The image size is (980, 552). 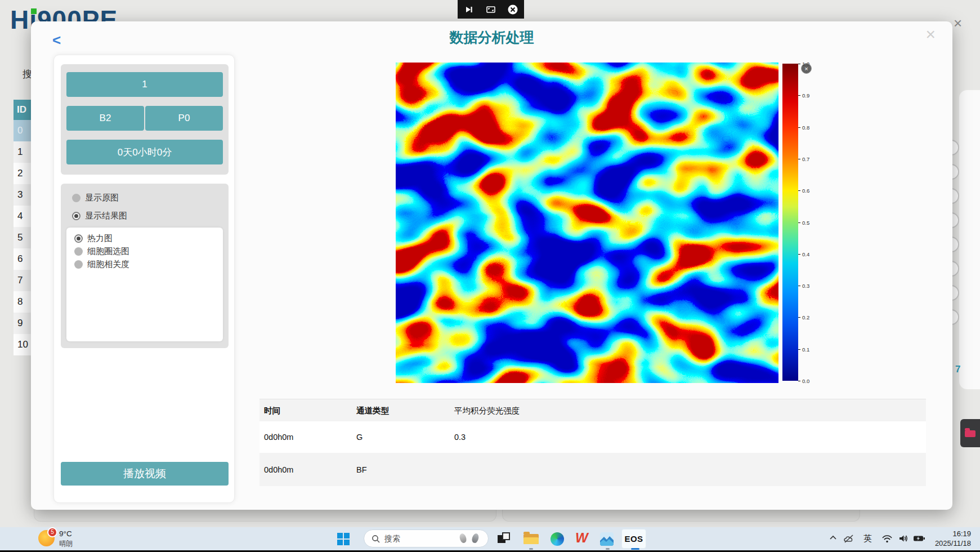 What do you see at coordinates (930, 34) in the screenshot?
I see `modal-close-icon: ×` at bounding box center [930, 34].